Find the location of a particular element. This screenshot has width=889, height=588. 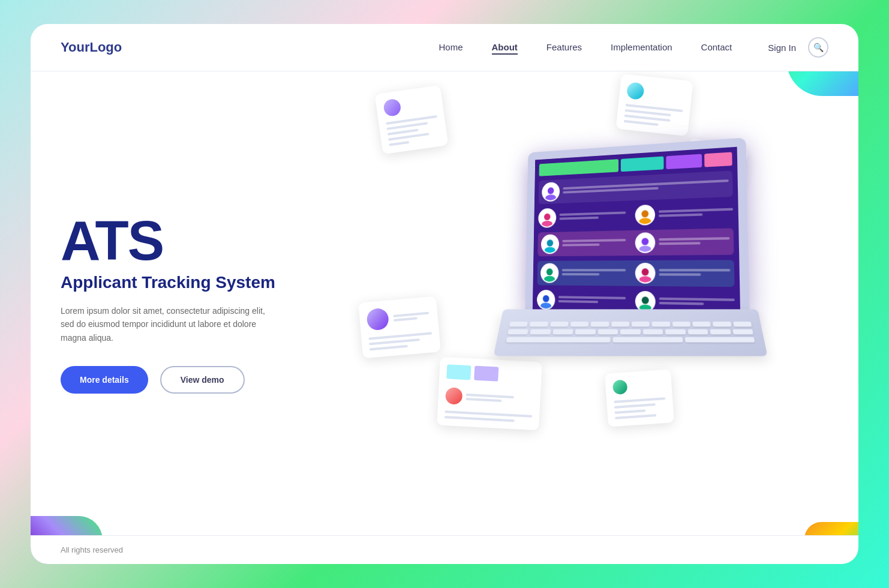

nav-item-features: Features is located at coordinates (564, 47).